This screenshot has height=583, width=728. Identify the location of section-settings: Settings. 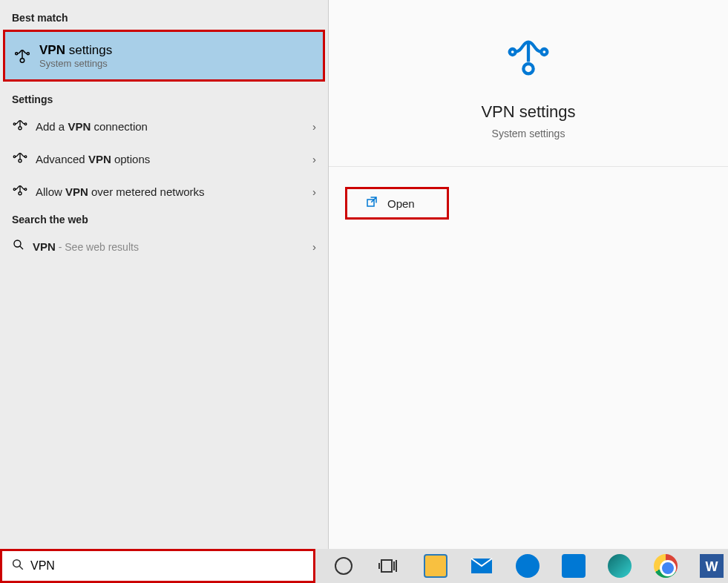
(164, 99).